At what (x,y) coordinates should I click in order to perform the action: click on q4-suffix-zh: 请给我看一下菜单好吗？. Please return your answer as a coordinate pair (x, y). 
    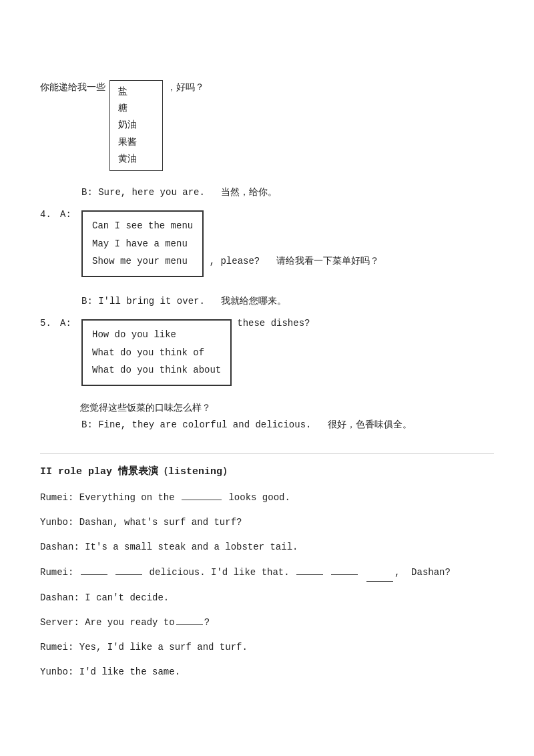
    Looking at the image, I should click on (328, 261).